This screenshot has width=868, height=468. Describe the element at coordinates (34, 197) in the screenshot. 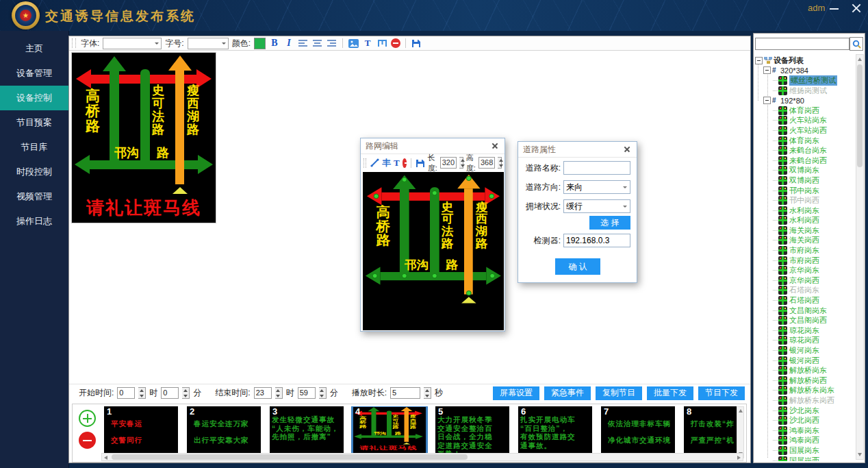

I see `sidebar-item-video-management: 视频管理` at that location.